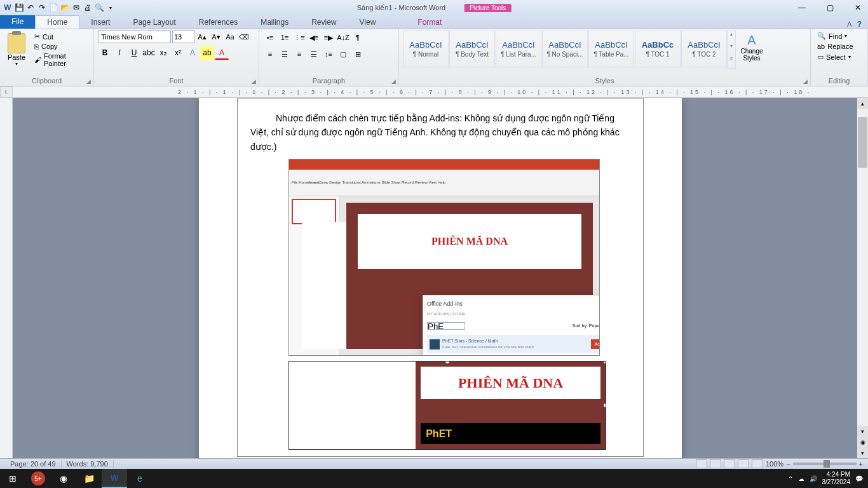 The height and width of the screenshot is (488, 868). What do you see at coordinates (715, 464) in the screenshot?
I see `fullscreen-view-button` at bounding box center [715, 464].